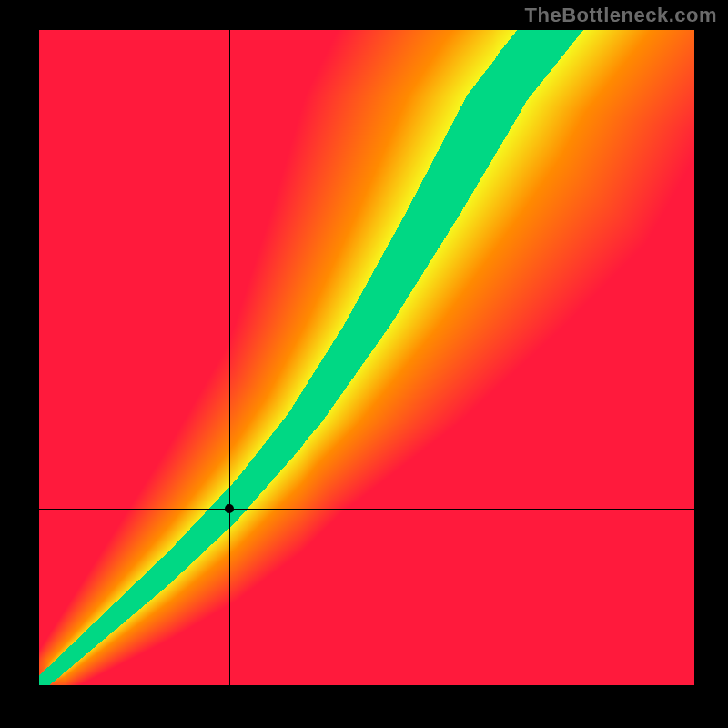 Image resolution: width=728 pixels, height=728 pixels. Describe the element at coordinates (621, 15) in the screenshot. I see `attribution-label: TheBottleneck.com` at that location.